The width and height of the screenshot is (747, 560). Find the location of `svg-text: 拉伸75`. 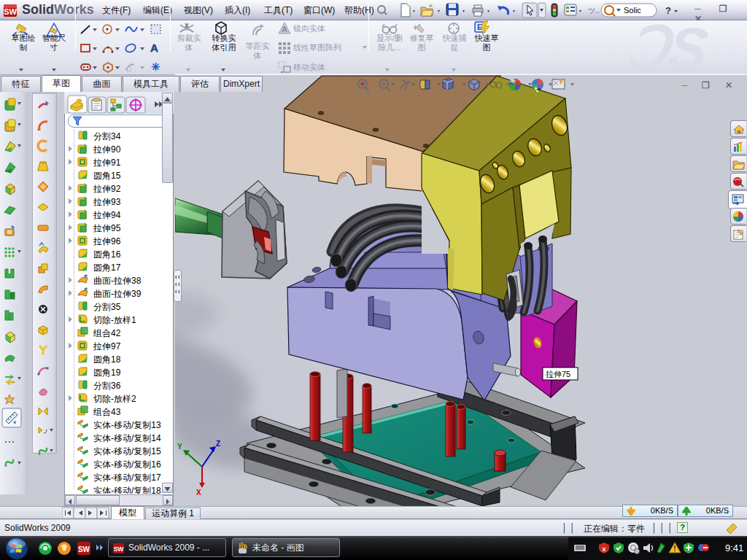

svg-text: 拉伸75 is located at coordinates (558, 374).